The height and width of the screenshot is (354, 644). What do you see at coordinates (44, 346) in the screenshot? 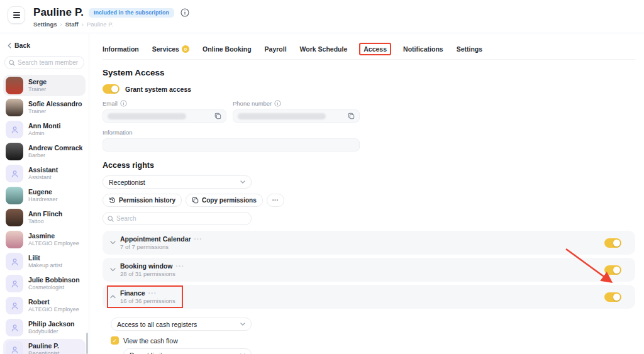
I see `team-member-pauline-p: Pauline P.Receptionist` at bounding box center [44, 346].